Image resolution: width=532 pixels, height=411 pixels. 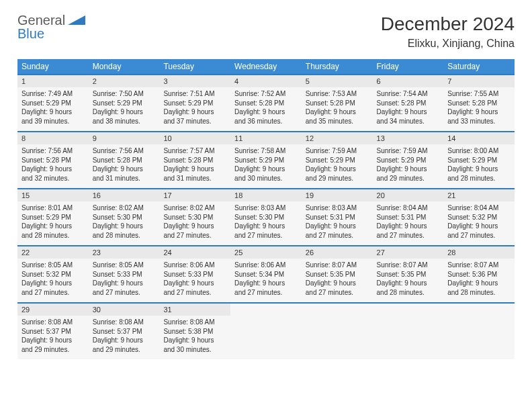 I want to click on sunset-text: Sunset: 5:31 PM, so click(x=408, y=218).